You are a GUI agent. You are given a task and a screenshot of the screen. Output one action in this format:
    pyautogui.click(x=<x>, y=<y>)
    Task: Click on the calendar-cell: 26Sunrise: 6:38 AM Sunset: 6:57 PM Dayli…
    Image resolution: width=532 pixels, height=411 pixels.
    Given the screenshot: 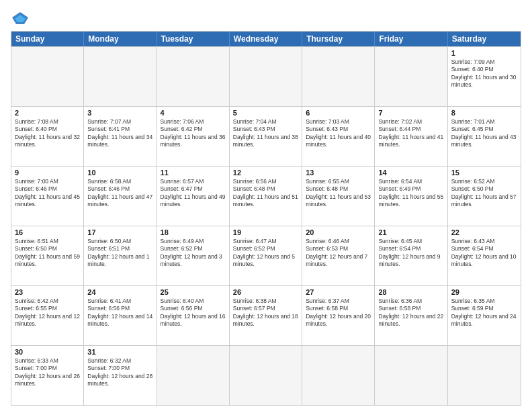 What is the action you would take?
    pyautogui.click(x=266, y=316)
    